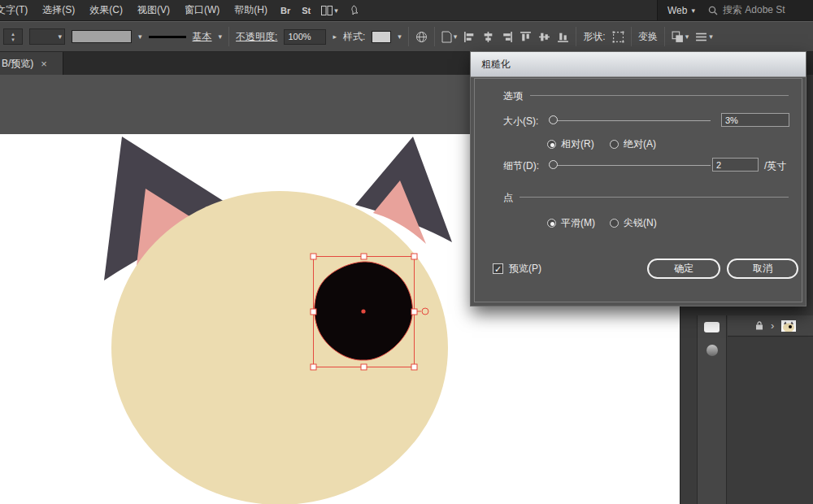 The image size is (813, 504). What do you see at coordinates (415, 312) in the screenshot?
I see `selection-handle-e` at bounding box center [415, 312].